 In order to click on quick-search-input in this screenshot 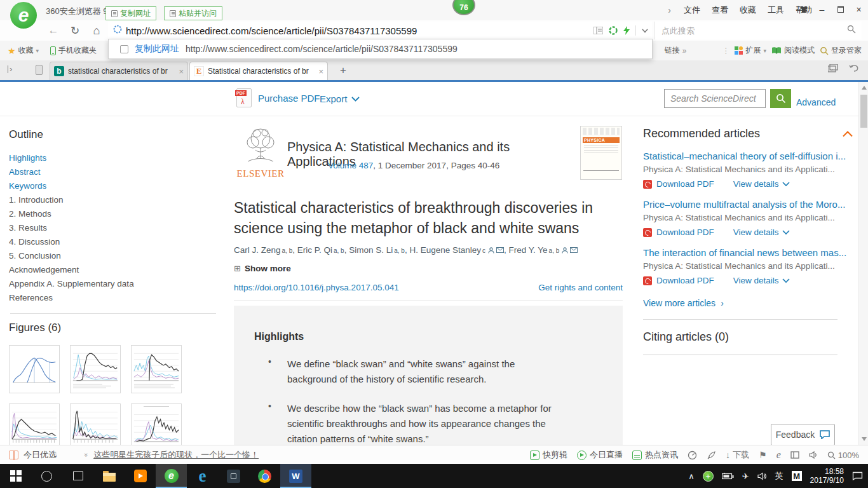, I will do `click(751, 30)`.